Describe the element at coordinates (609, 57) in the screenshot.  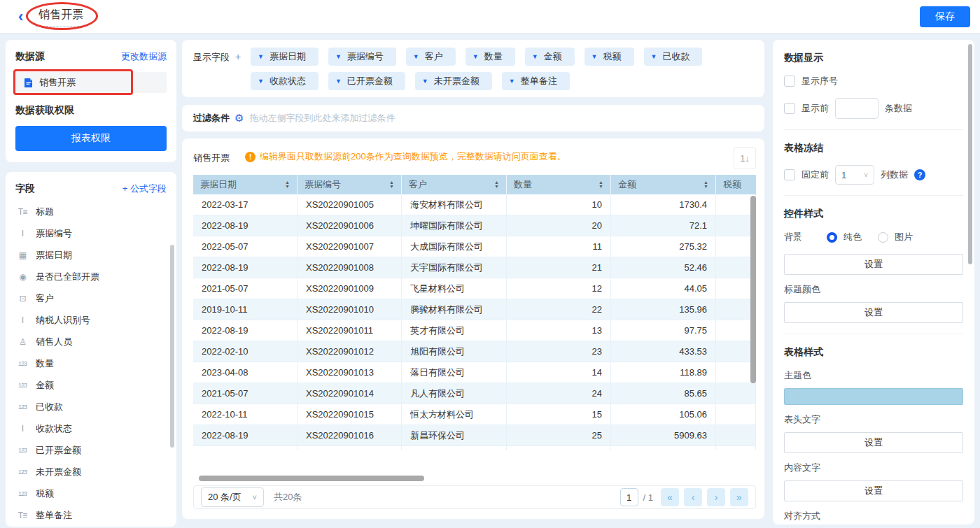
I see `display-field-chip-5: ▼税额` at that location.